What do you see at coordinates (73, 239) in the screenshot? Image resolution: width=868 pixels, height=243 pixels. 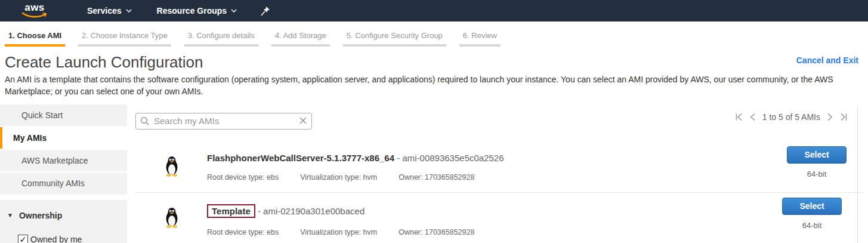 I see `owned-by-me-option: ✓ Owned by me` at bounding box center [73, 239].